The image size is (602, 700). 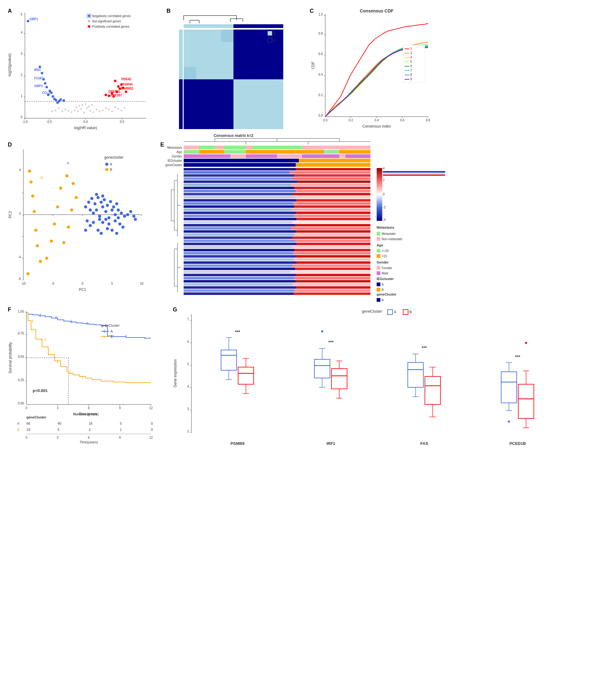 I want to click on svg-text: -4, so click(x=20, y=257).